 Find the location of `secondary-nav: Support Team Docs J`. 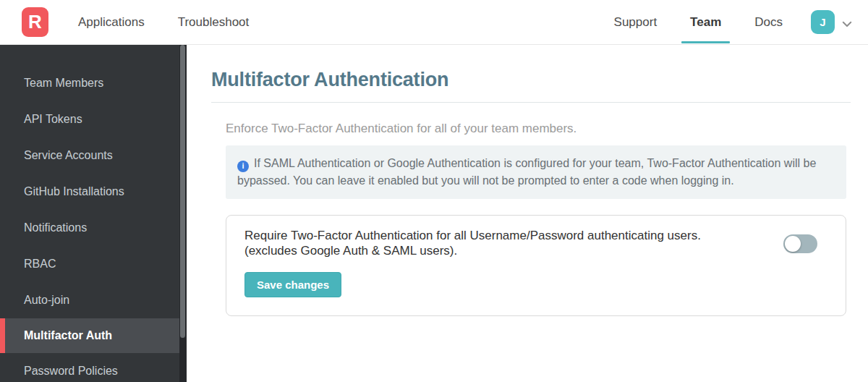

secondary-nav: Support Team Docs J is located at coordinates (733, 22).